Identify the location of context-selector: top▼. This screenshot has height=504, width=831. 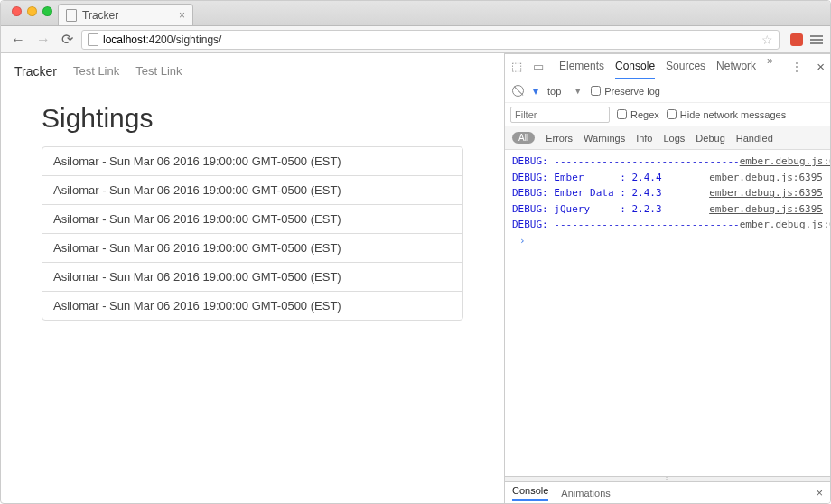
(565, 91).